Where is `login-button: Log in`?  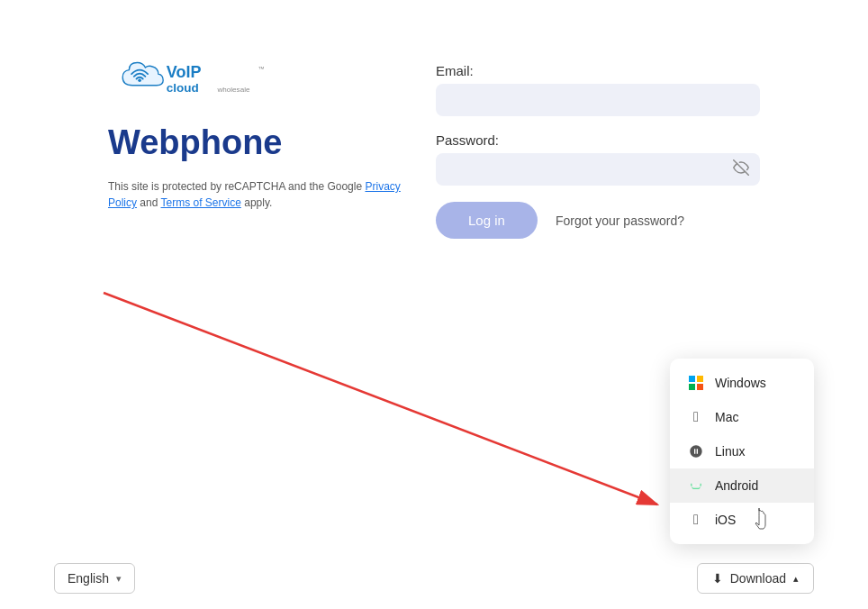
login-button: Log in is located at coordinates (486, 220).